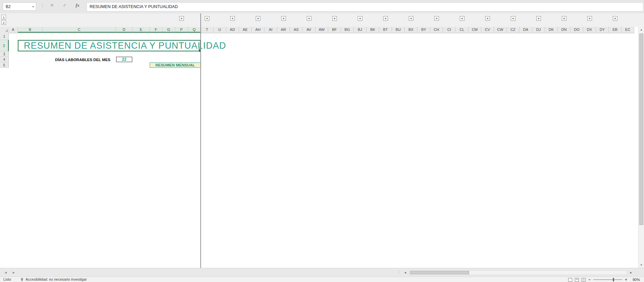  I want to click on freeze-pane-divider, so click(201, 141).